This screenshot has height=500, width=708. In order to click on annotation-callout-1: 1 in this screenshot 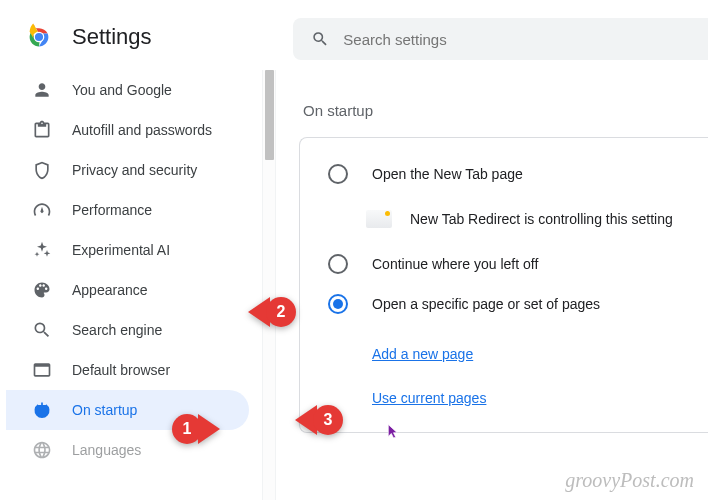, I will do `click(196, 429)`.